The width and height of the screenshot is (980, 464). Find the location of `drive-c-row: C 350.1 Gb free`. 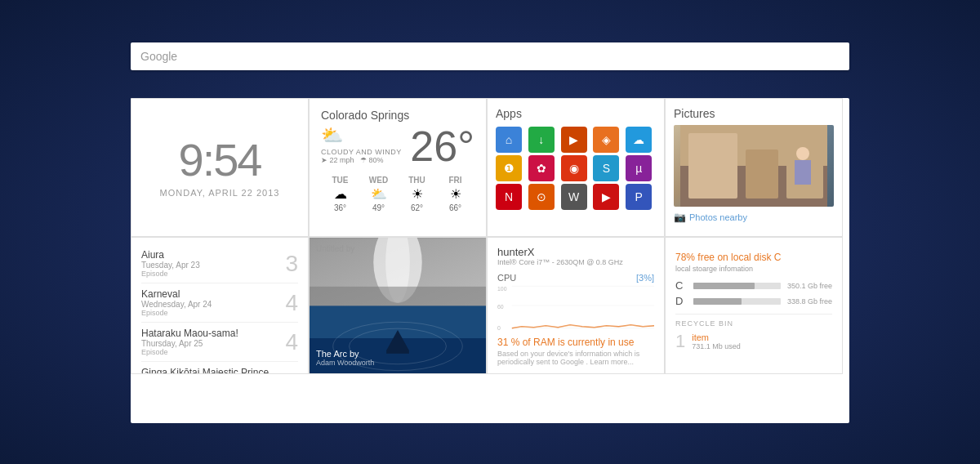

drive-c-row: C 350.1 Gb free is located at coordinates (754, 286).